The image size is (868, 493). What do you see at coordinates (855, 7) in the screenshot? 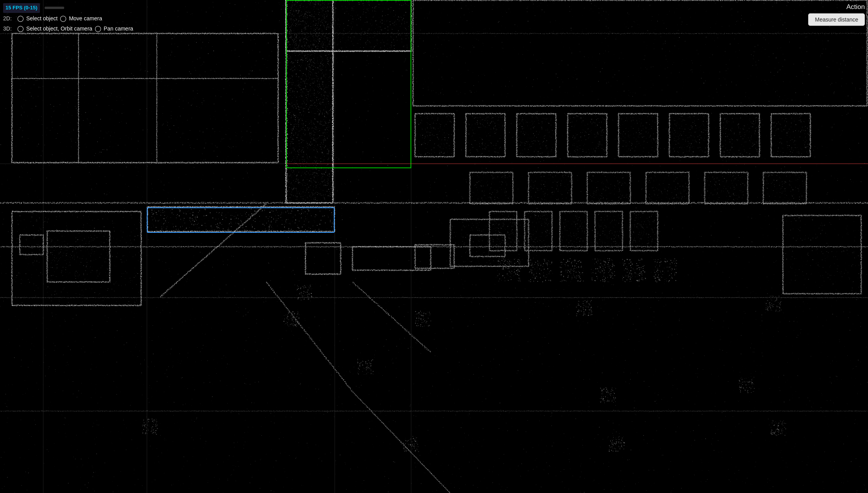
I see `action-panel-title: Action` at bounding box center [855, 7].